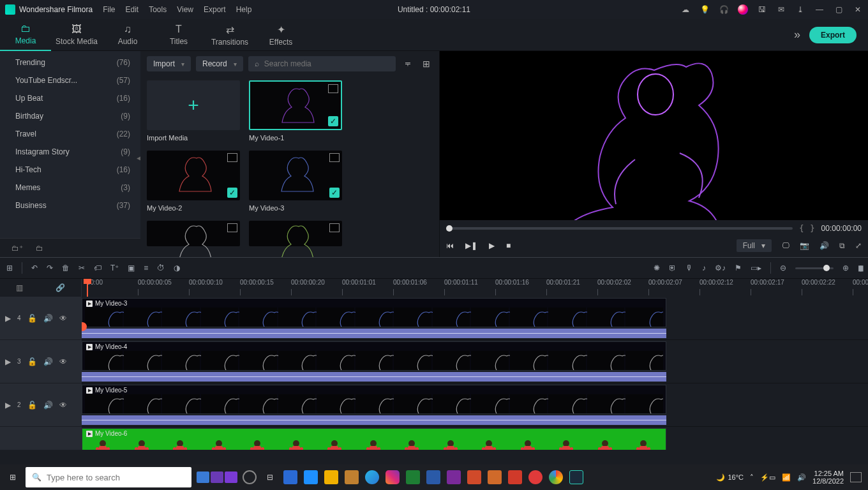  What do you see at coordinates (128, 34) in the screenshot?
I see `tab-audio: ♫ Audio` at bounding box center [128, 34].